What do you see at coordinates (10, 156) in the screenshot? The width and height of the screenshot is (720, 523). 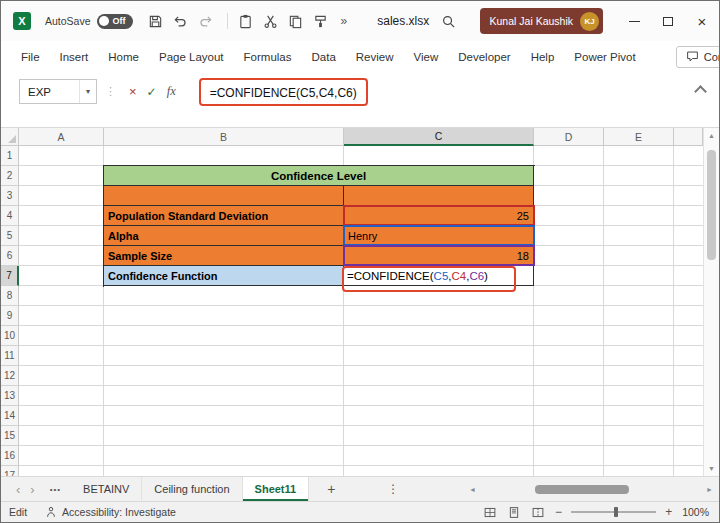 I see `row-header-1: 1` at bounding box center [10, 156].